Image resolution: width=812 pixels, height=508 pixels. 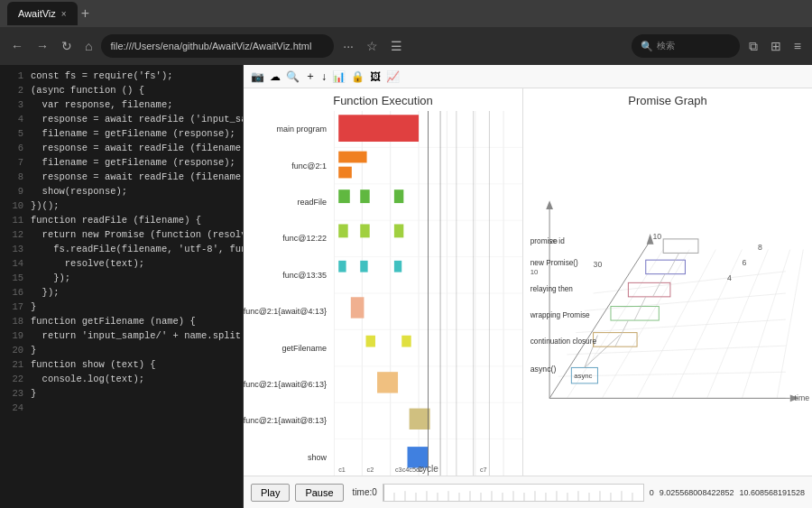 What do you see at coordinates (211, 46) in the screenshot?
I see `url-text: file:///Users/ena/github/AwaitViz/AwaitV…` at bounding box center [211, 46].